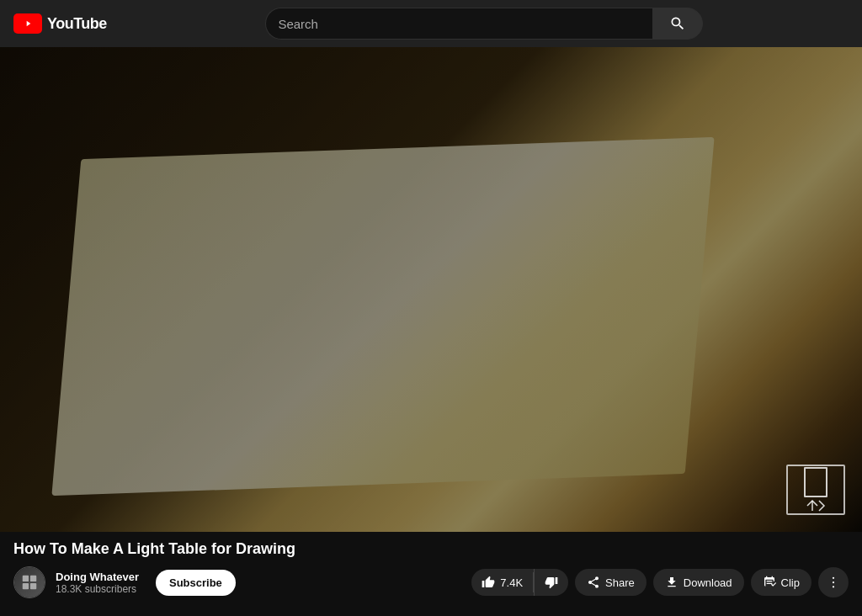  What do you see at coordinates (28, 24) in the screenshot?
I see `youtube-logo-icon` at bounding box center [28, 24].